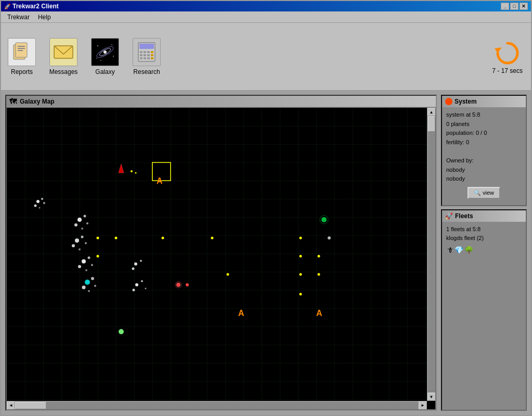 The image size is (532, 416). Describe the element at coordinates (449, 216) in the screenshot. I see `fleets-icon: 🚀` at that location.